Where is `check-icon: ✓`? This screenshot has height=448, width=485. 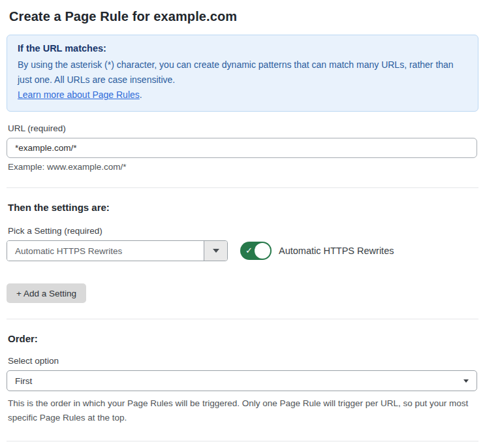 check-icon: ✓ is located at coordinates (249, 251).